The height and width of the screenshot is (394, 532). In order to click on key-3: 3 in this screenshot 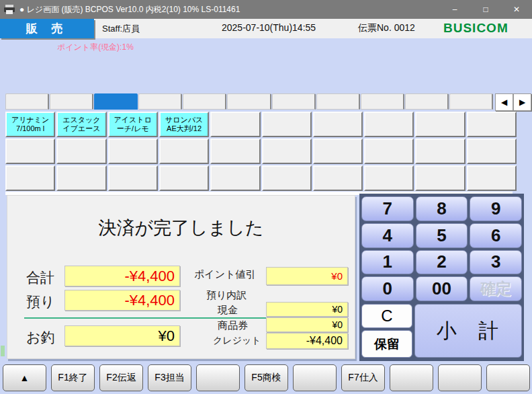, I will do `click(496, 262)`.